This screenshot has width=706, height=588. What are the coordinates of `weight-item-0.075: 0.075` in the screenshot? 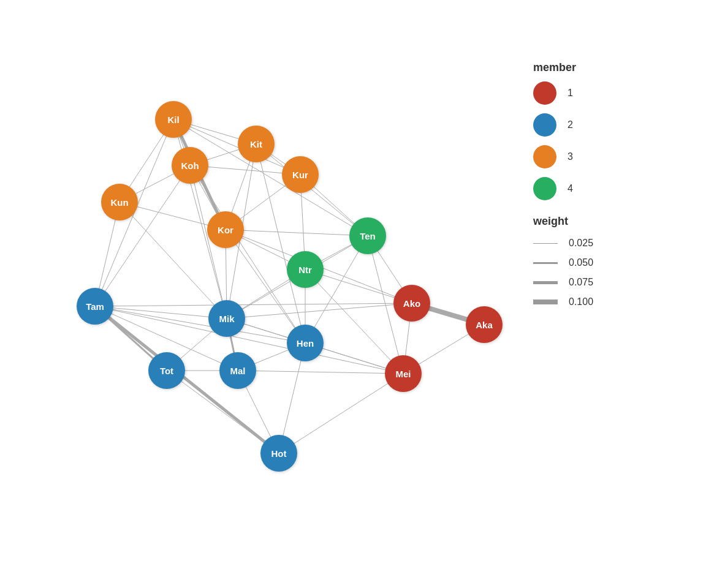 It's located at (613, 282).